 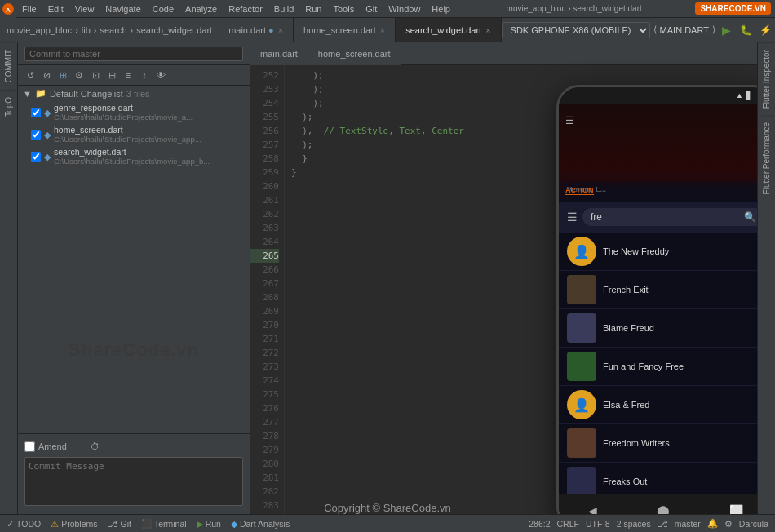 I want to click on menu-analyze: Analyze, so click(x=201, y=9).